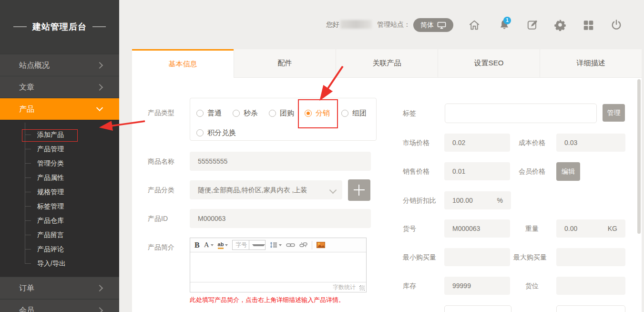  What do you see at coordinates (278, 265) in the screenshot?
I see `rich-text-editor: B A ab 字号` at bounding box center [278, 265].